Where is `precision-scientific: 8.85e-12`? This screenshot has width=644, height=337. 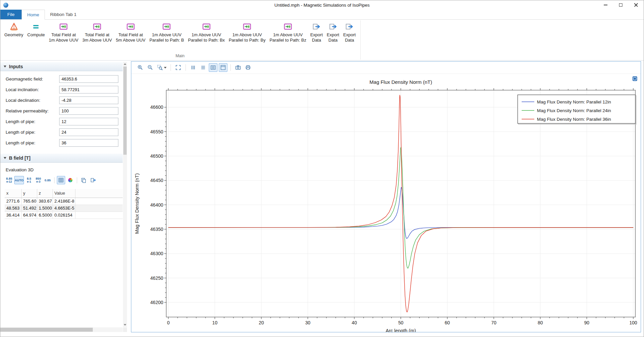 precision-scientific: 8.85e-12 is located at coordinates (9, 180).